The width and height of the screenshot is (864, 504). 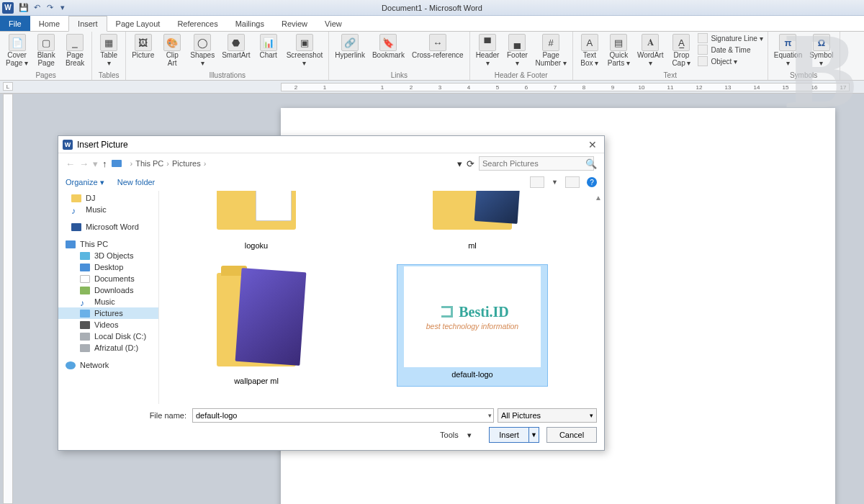 What do you see at coordinates (8, 86) in the screenshot?
I see `tab-selector: L` at bounding box center [8, 86].